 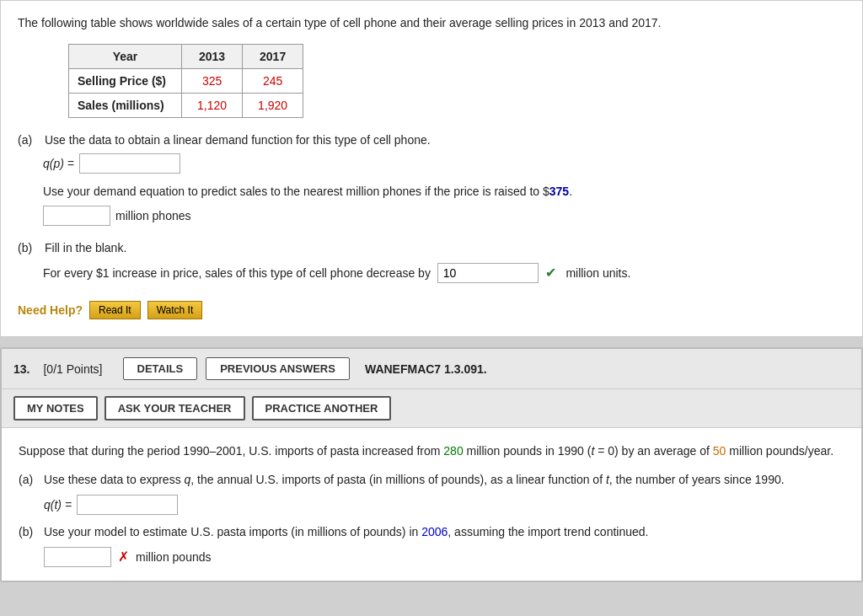 I want to click on q13-part-b-text: Use your model to estimate U.S. pasta im…, so click(x=346, y=532).